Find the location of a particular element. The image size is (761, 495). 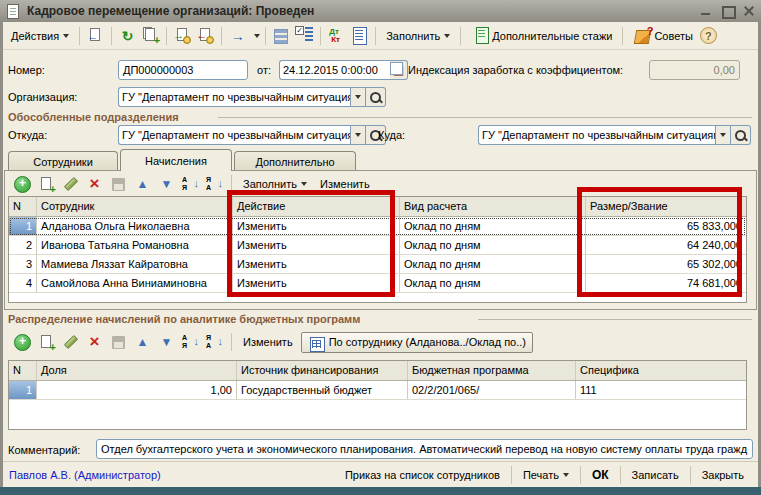

row-number-cell: 4 is located at coordinates (23, 283).